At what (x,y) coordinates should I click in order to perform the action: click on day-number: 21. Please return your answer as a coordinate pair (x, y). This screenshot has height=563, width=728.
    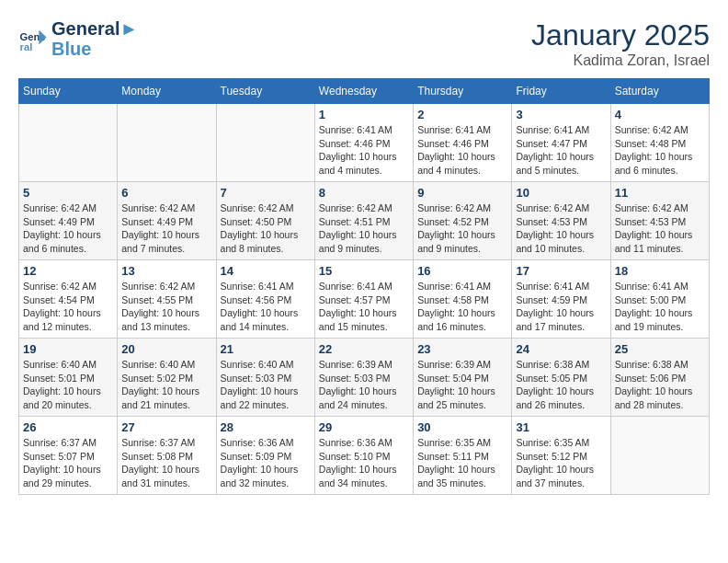
    Looking at the image, I should click on (266, 350).